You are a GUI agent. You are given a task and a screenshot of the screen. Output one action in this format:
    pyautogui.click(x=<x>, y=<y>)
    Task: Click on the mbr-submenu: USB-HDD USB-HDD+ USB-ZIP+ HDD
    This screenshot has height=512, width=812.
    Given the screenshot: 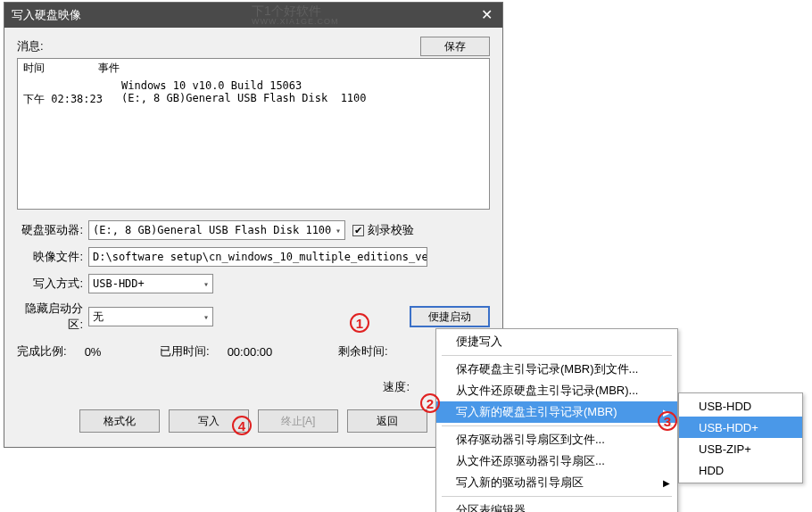 What is the action you would take?
    pyautogui.click(x=741, y=438)
    